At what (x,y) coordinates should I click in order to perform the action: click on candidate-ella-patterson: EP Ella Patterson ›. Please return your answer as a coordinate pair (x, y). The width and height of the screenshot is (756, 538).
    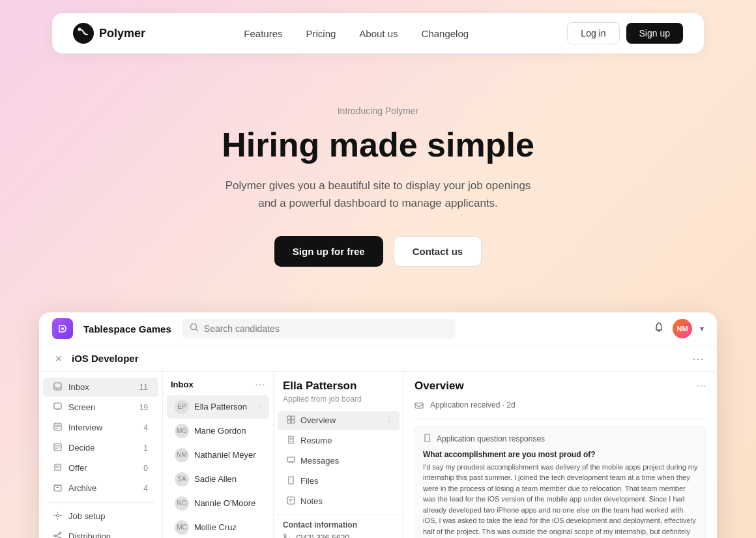
    Looking at the image, I should click on (218, 407).